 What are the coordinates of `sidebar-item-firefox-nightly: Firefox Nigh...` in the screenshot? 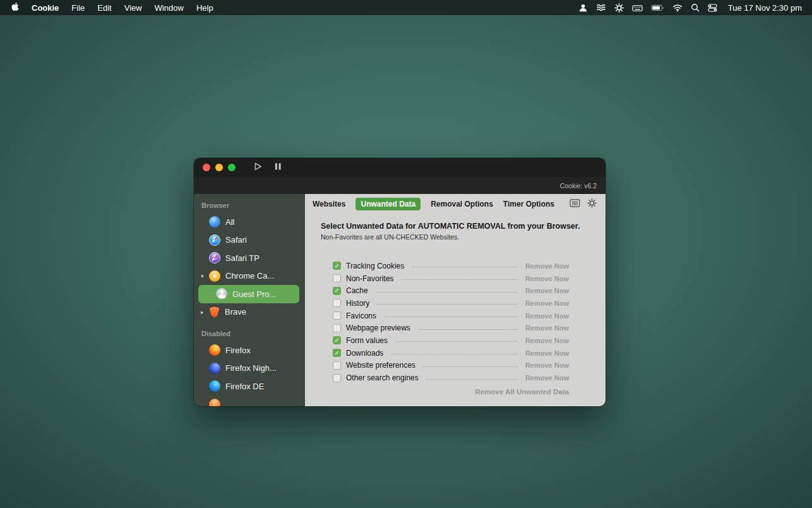 It's located at (249, 369).